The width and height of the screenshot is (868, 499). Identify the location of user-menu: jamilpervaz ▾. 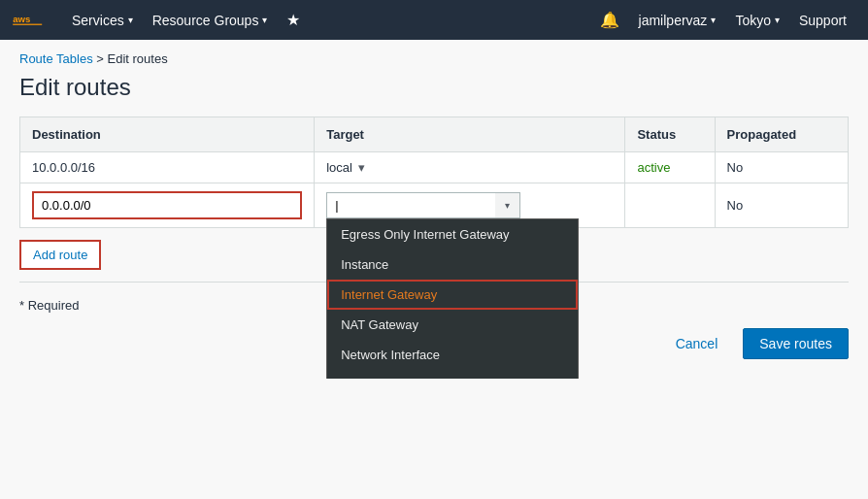
(678, 19).